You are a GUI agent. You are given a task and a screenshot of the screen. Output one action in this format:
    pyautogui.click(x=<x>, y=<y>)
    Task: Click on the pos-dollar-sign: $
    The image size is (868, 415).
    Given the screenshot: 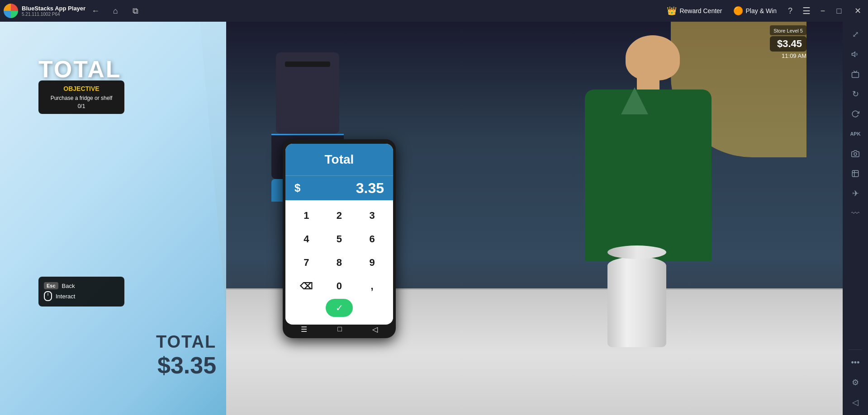 What is the action you would take?
    pyautogui.click(x=298, y=188)
    